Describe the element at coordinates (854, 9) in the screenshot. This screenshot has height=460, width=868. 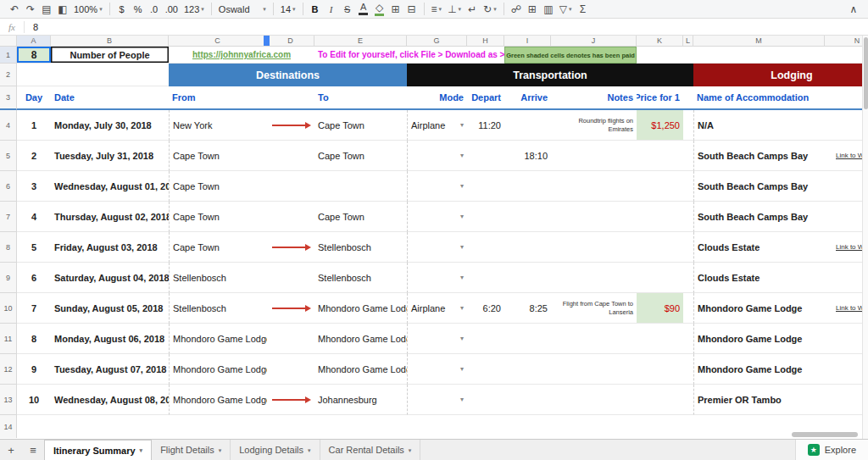
I see `collapse-toolbar-button: ∧` at that location.